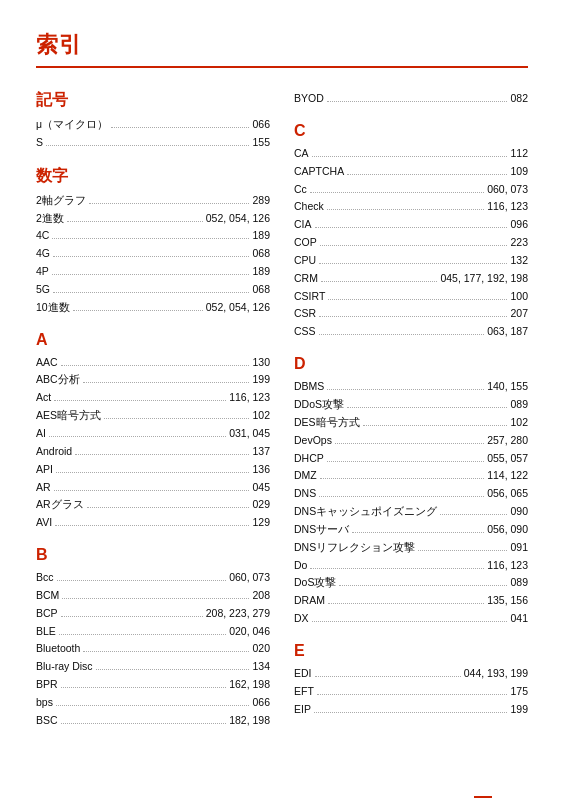  I want to click on entry-page: 208, so click(261, 596).